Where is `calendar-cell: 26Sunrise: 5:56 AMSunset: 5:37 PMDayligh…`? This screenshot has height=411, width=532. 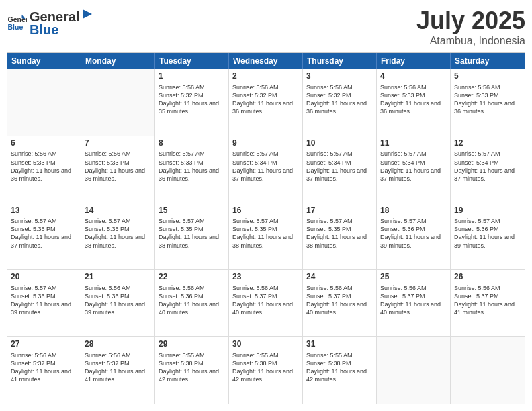
calendar-cell: 26Sunrise: 5:56 AMSunset: 5:37 PMDayligh… is located at coordinates (488, 304).